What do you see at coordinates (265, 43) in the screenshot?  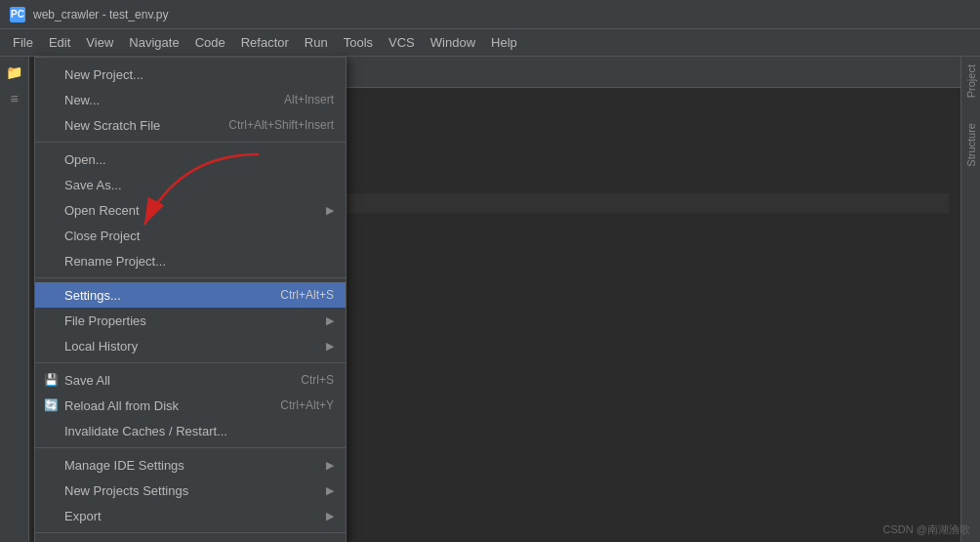 I see `menu-refactor: Refactor` at bounding box center [265, 43].